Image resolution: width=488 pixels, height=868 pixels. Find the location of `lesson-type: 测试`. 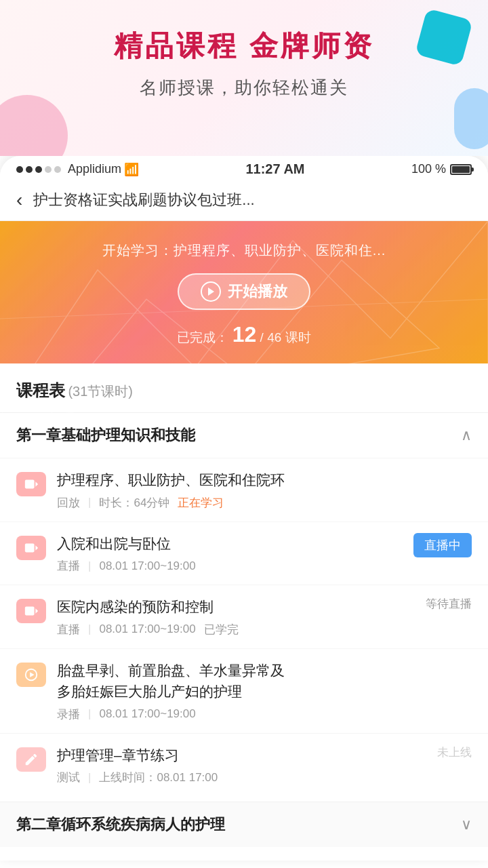

lesson-type: 测试 is located at coordinates (68, 777).